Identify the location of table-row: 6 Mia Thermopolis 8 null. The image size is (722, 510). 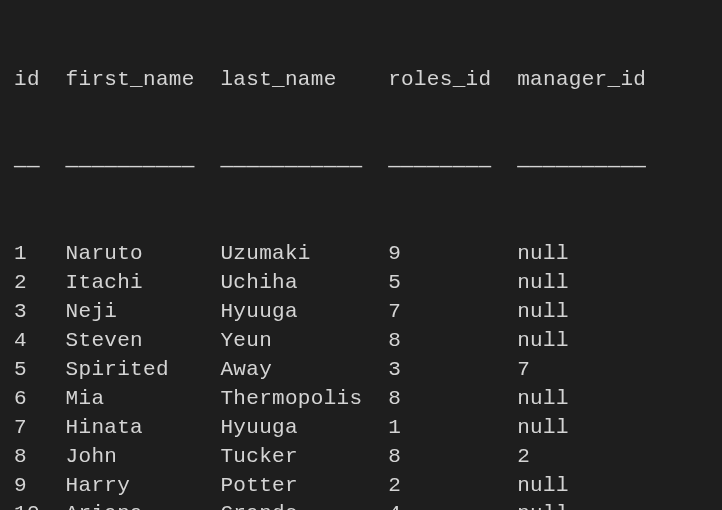
(361, 400).